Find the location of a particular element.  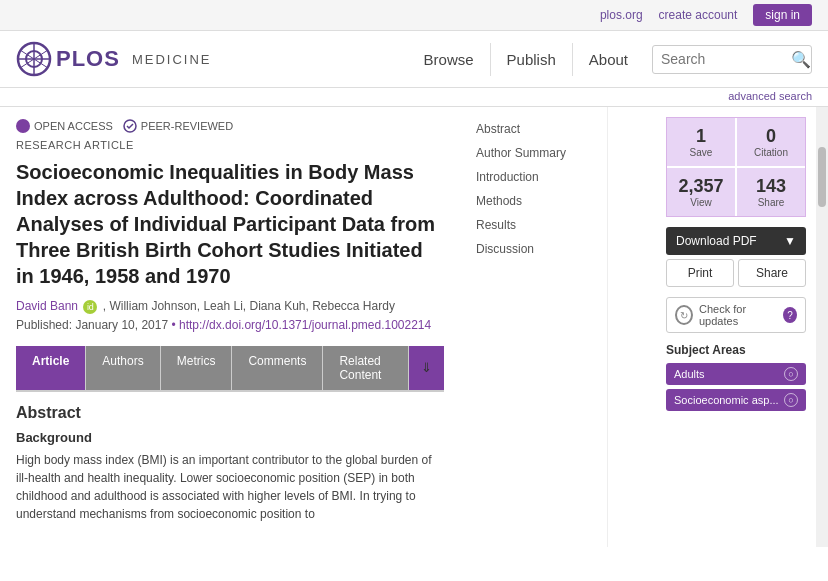

check-updates-label: Check for updates is located at coordinates (738, 315).